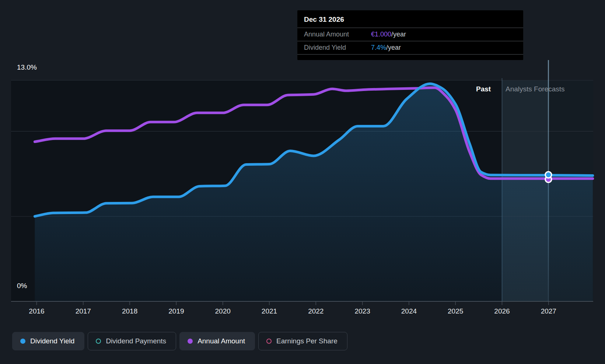  What do you see at coordinates (52, 341) in the screenshot?
I see `legend-label: Dividend Yield` at bounding box center [52, 341].